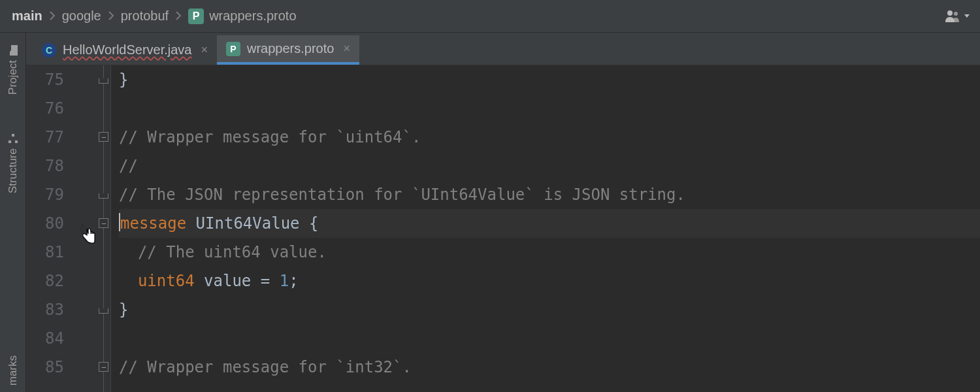 Image resolution: width=980 pixels, height=392 pixels. I want to click on code-token: value, so click(233, 281).